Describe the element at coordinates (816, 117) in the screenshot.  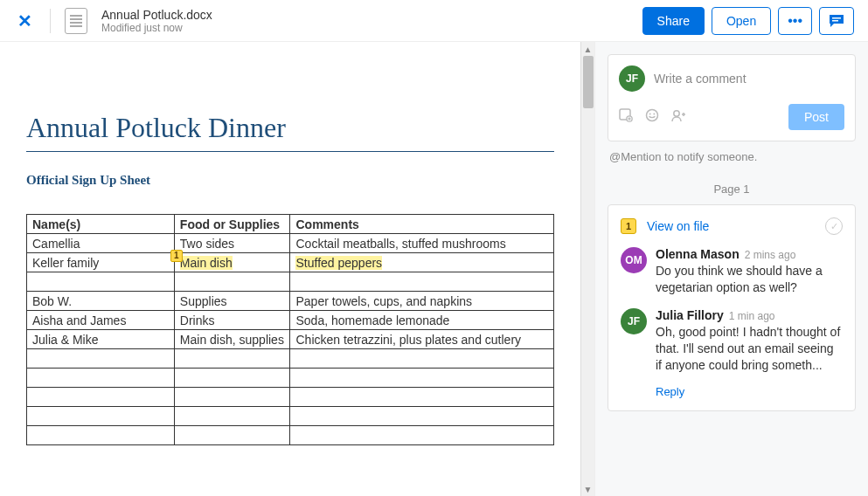
I see `post-button: Post` at that location.